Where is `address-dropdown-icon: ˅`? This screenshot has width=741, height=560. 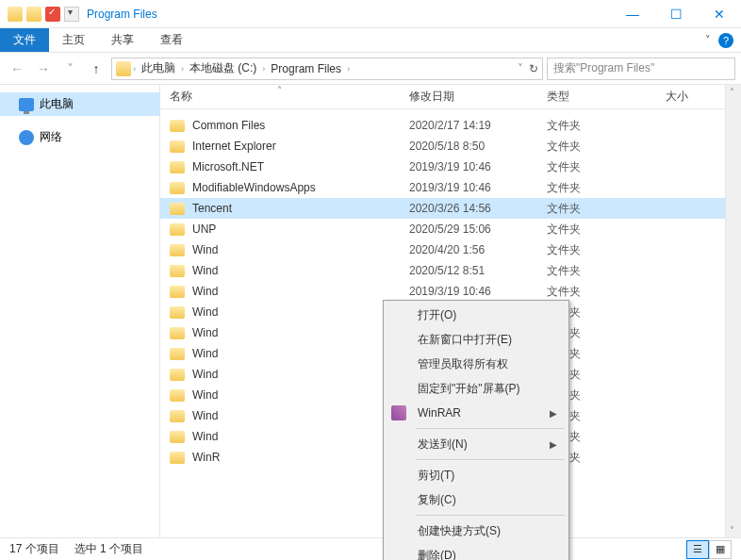
address-dropdown-icon: ˅ is located at coordinates (520, 69).